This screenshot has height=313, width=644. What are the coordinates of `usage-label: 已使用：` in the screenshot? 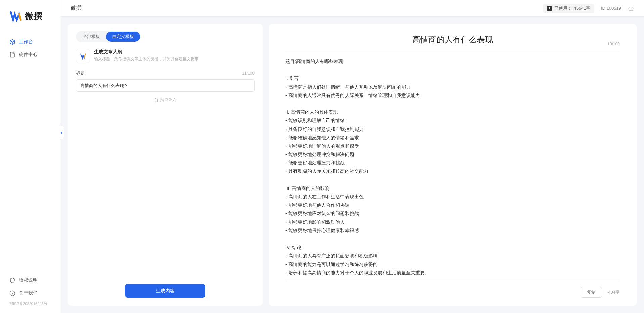 It's located at (563, 8).